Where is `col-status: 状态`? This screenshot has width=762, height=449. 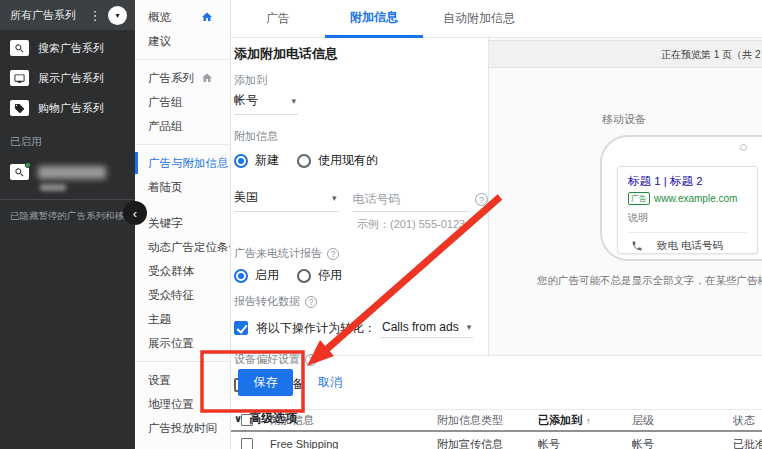
col-status: 状态 is located at coordinates (748, 420).